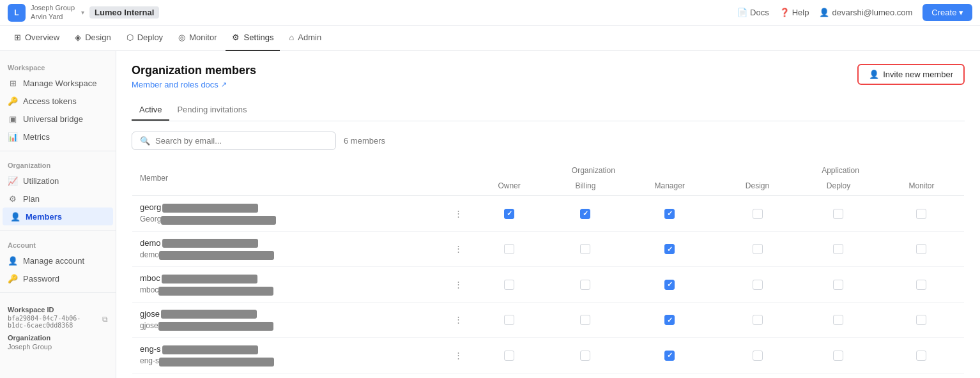 The image size is (980, 378). What do you see at coordinates (874, 74) in the screenshot?
I see `invite-icon: 👤` at bounding box center [874, 74].